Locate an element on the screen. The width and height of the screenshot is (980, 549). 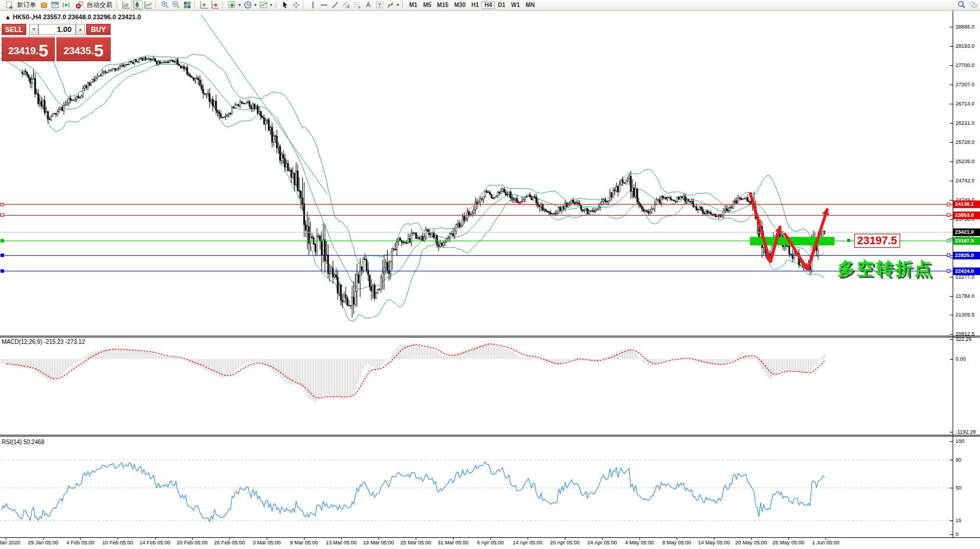
timeframe-h1: H1 is located at coordinates (475, 5).